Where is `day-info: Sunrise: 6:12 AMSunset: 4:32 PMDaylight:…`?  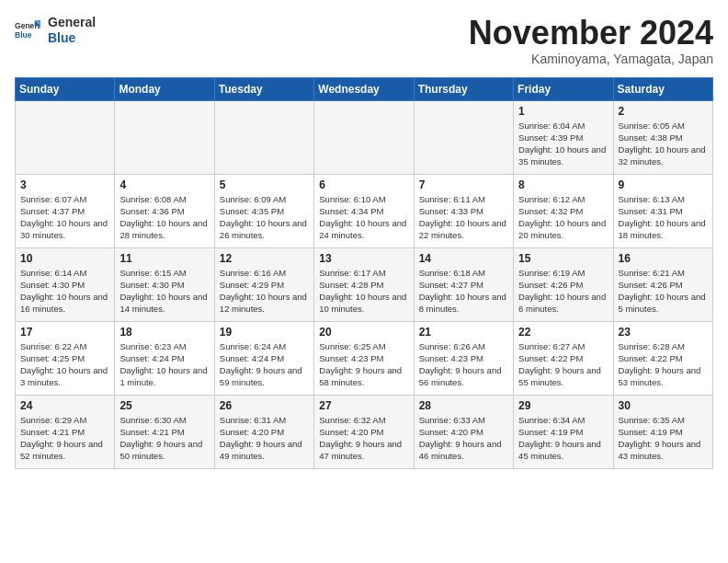 day-info: Sunrise: 6:12 AMSunset: 4:32 PMDaylight:… is located at coordinates (563, 217).